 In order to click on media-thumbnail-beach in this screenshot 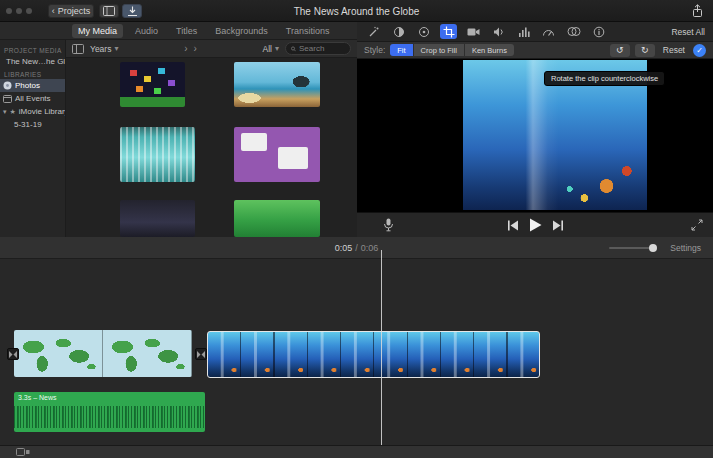, I will do `click(277, 84)`.